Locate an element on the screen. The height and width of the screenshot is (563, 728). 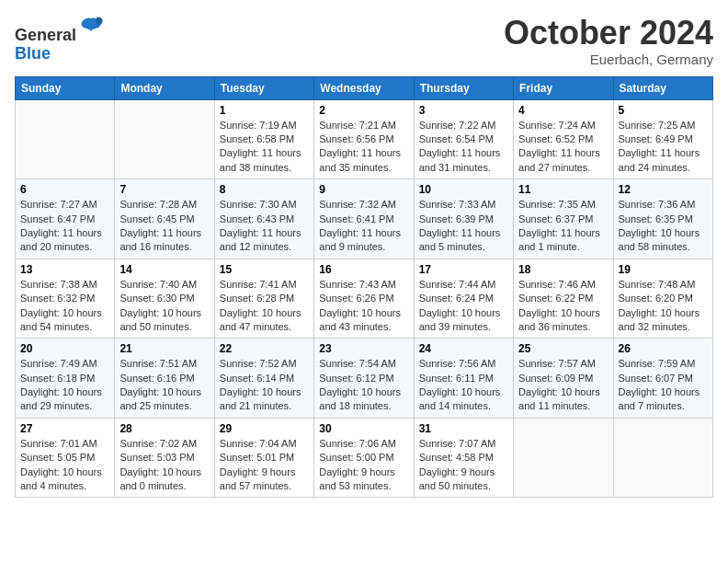
calendar-cell: 1Sunrise: 7:19 AM Sunset: 6:58 PM Daylig… is located at coordinates (264, 140).